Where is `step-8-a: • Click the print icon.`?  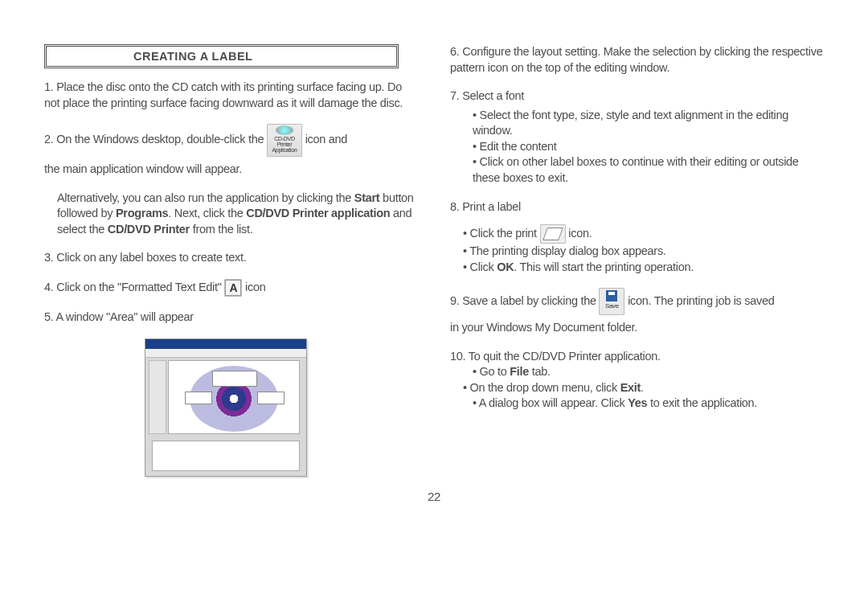
step-8-a: • Click the print icon. is located at coordinates (643, 234).